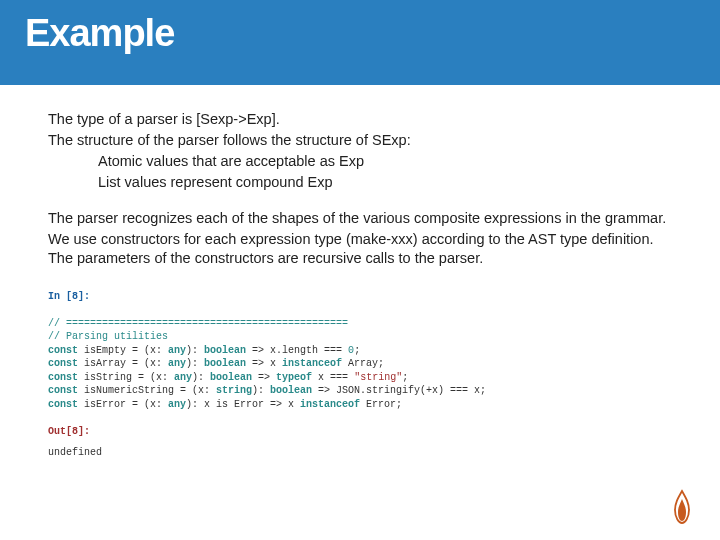 The width and height of the screenshot is (720, 540). What do you see at coordinates (364, 378) in the screenshot?
I see `code-line-3: const isString = (x: any): boolean => ty…` at bounding box center [364, 378].